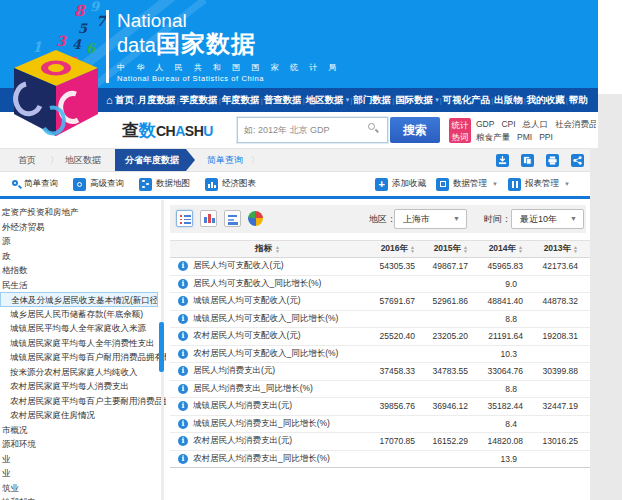 This screenshot has height=500, width=622. Describe the element at coordinates (83, 314) in the screenshot. I see `sidebar-sub-item: 城乡居民人民币储蓄存款(年底余额)` at that location.